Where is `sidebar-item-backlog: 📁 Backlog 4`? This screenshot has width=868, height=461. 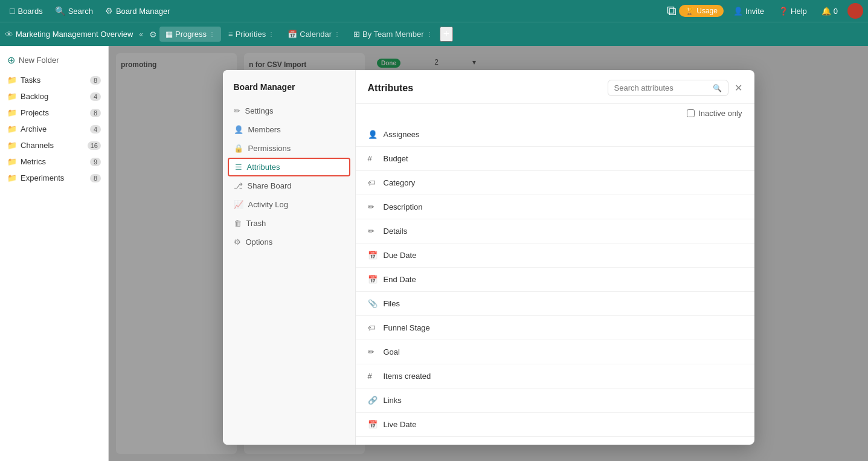
sidebar-item-backlog: 📁 Backlog 4 is located at coordinates (54, 97).